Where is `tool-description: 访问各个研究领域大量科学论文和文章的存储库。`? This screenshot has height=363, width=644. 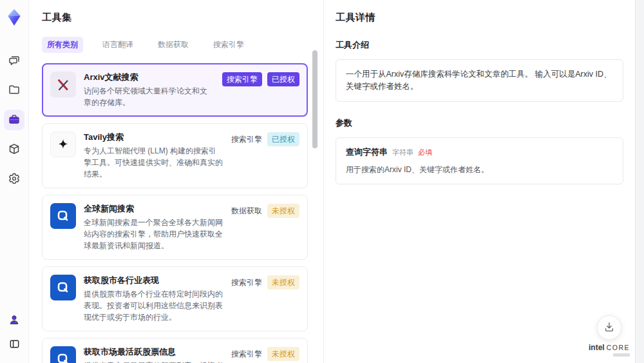 tool-description: 访问各个研究领域大量科学论文和文章的存储库。 is located at coordinates (149, 97).